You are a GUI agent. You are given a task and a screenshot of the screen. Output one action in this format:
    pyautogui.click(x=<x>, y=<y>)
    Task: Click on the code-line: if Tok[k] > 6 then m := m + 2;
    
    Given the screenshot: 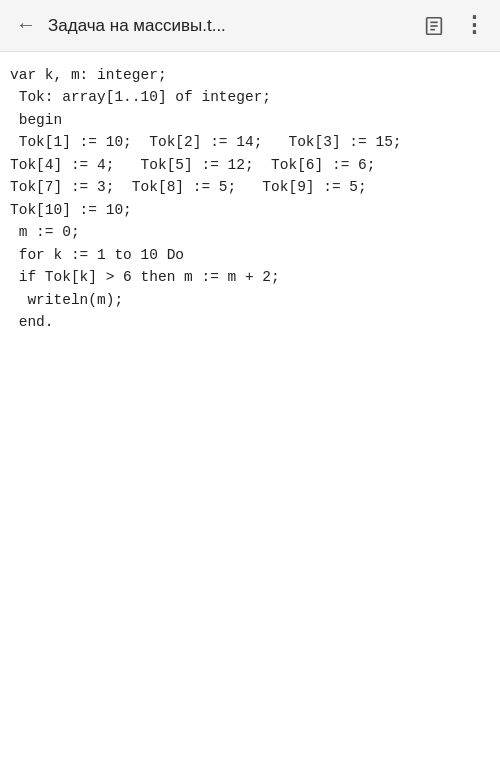 What is the action you would take?
    pyautogui.click(x=250, y=277)
    